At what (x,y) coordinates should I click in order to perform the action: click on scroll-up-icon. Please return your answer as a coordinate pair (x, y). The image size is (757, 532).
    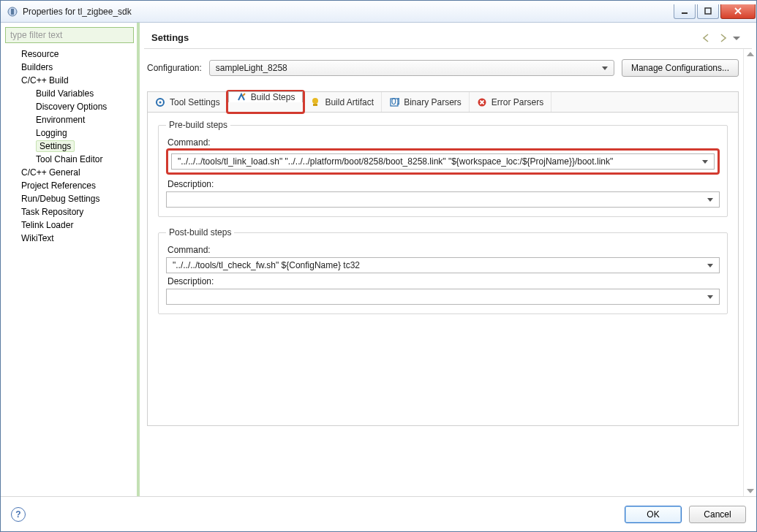
    Looking at the image, I should click on (750, 54).